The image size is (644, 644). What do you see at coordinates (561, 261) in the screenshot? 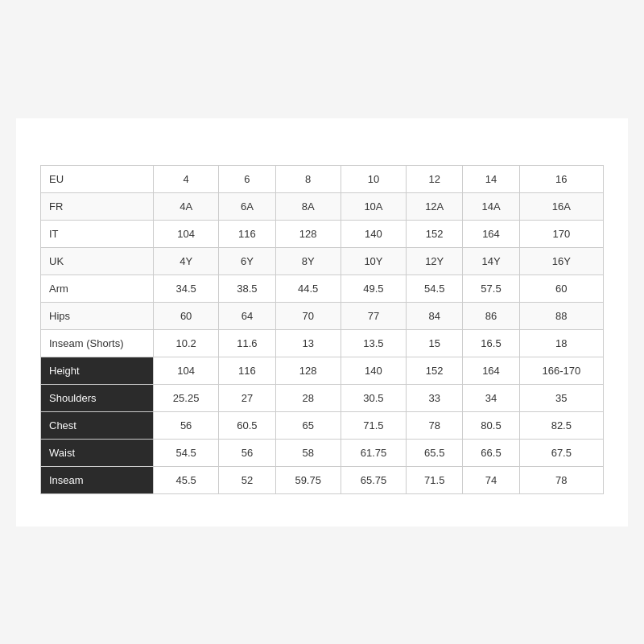
I see `cell: 16Y` at bounding box center [561, 261].